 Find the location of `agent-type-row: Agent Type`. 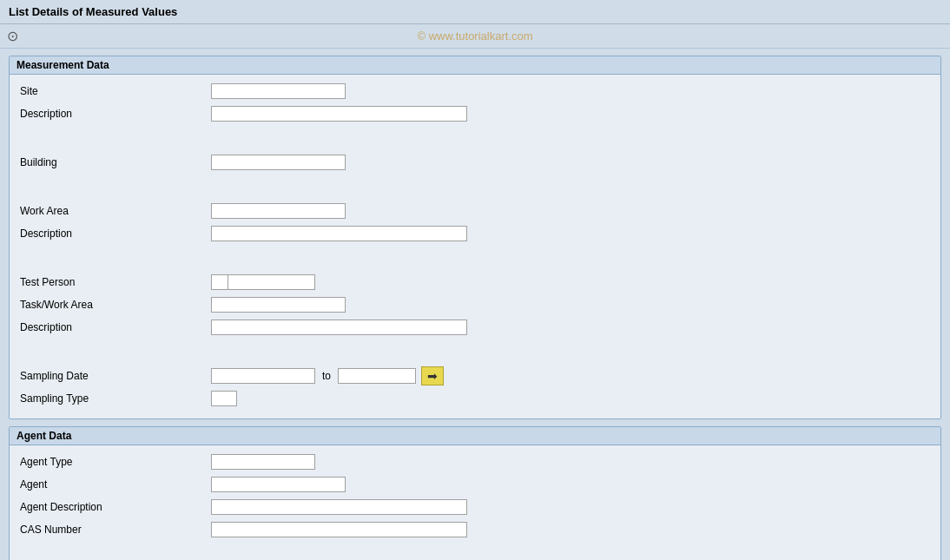

agent-type-row: Agent Type is located at coordinates (475, 462).